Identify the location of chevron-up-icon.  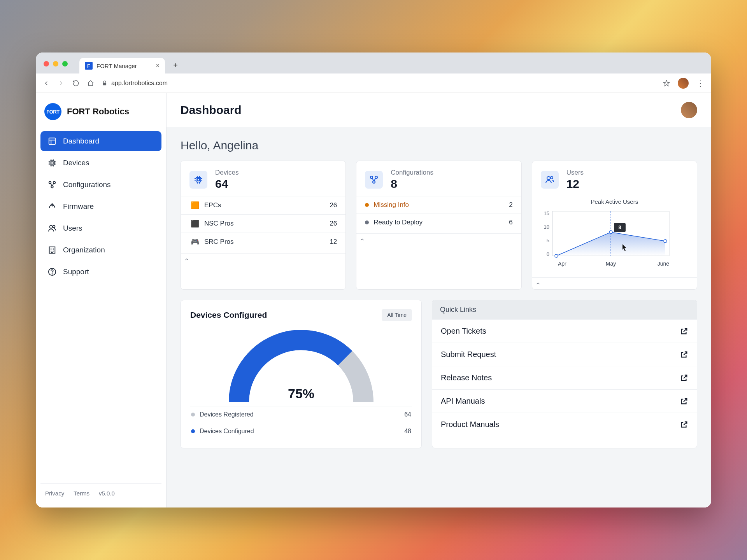
(187, 259).